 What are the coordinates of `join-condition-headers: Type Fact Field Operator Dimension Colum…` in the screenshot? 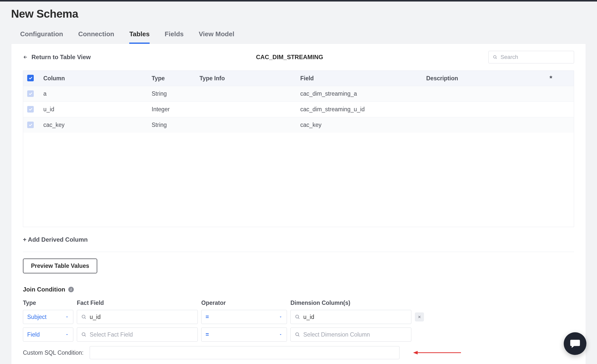 It's located at (298, 303).